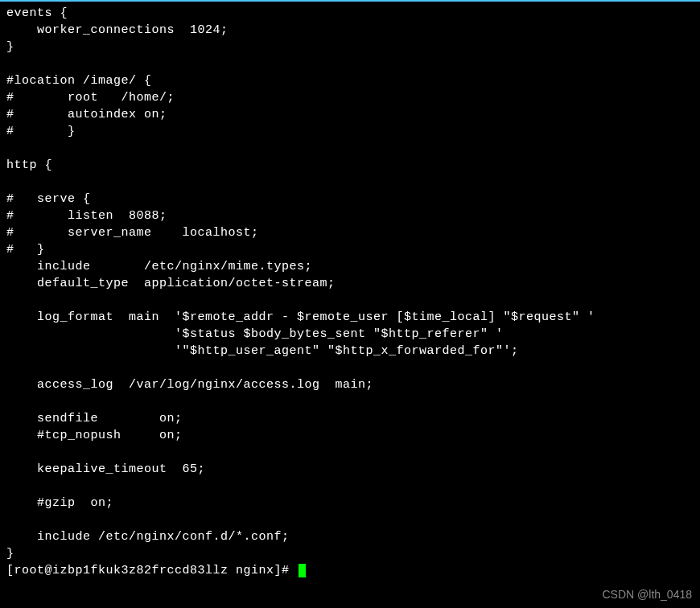 The image size is (700, 608). Describe the element at coordinates (60, 503) in the screenshot. I see `config-line: #gzip on;` at that location.